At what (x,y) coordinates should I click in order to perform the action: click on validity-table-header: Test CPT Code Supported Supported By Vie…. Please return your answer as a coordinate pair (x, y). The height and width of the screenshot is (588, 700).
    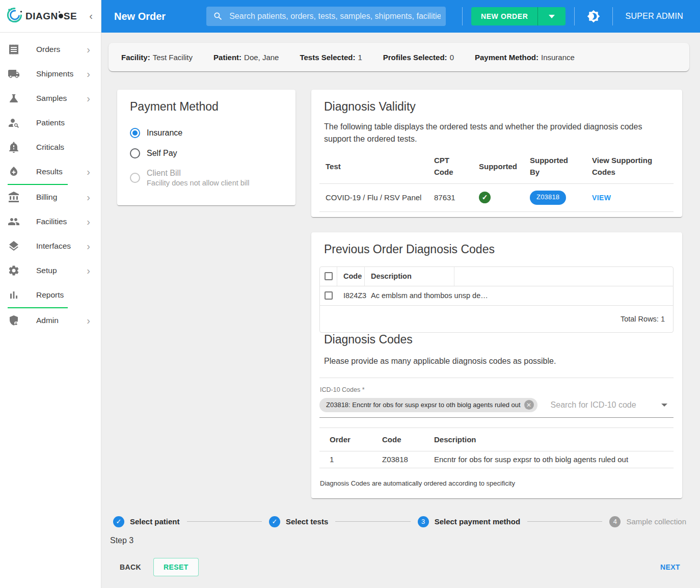
    Looking at the image, I should click on (496, 167).